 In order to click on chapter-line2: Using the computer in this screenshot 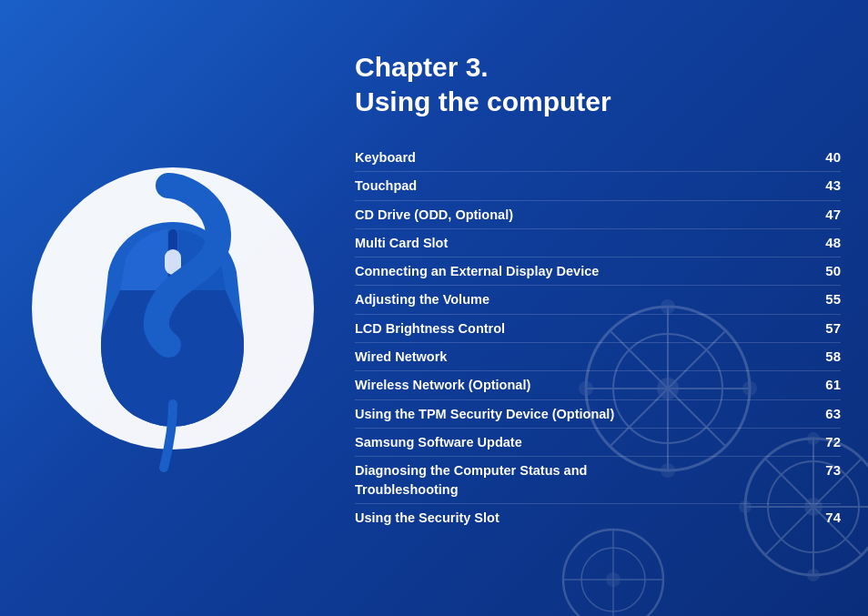, I will do `click(483, 102)`.